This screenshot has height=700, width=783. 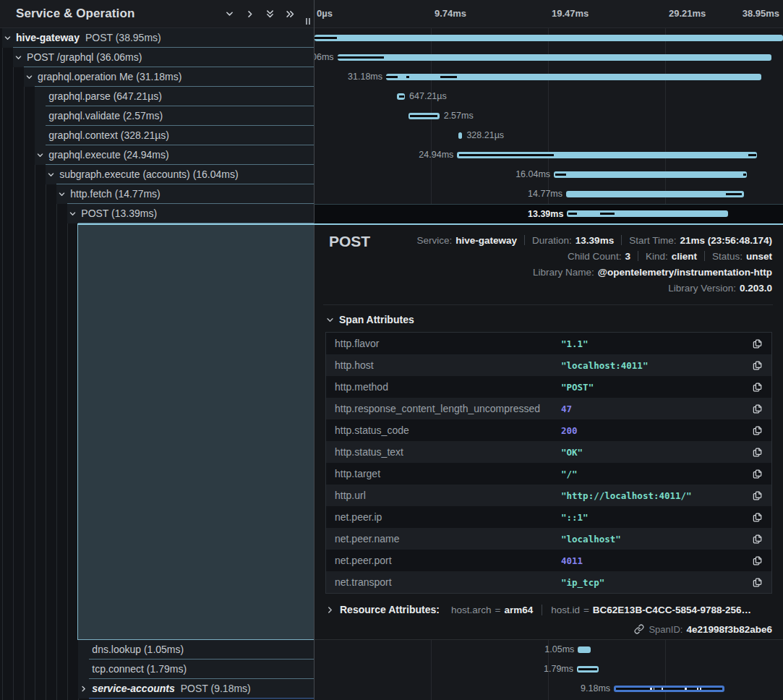 What do you see at coordinates (549, 670) in the screenshot?
I see `span-row-timeline: 1.79ms` at bounding box center [549, 670].